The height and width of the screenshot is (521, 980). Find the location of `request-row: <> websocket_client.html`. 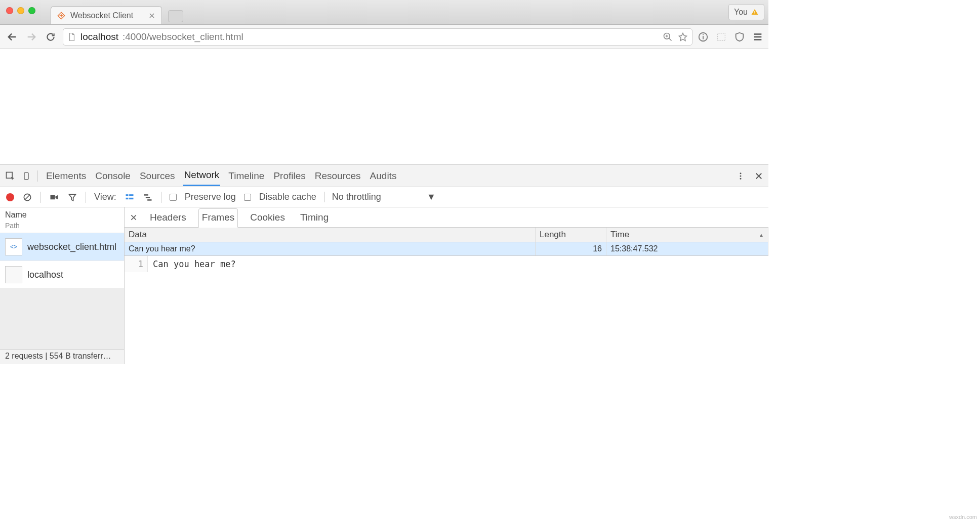

request-row: <> websocket_client.html is located at coordinates (62, 247).